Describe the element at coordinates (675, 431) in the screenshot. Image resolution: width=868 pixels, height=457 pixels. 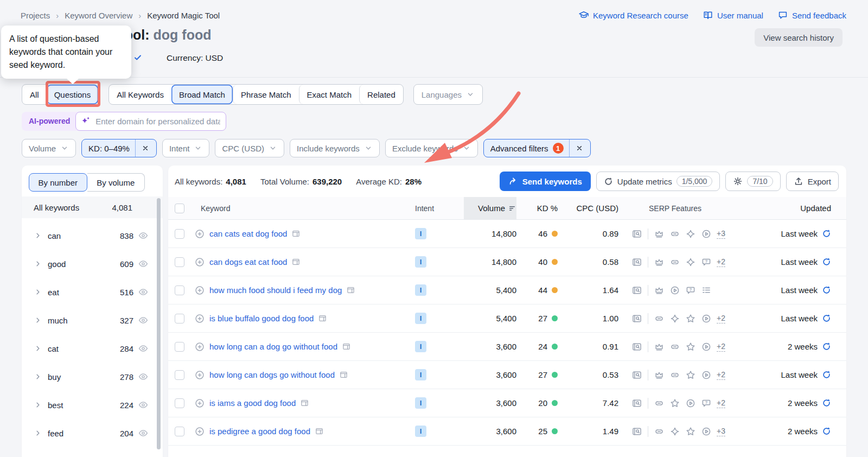
I see `diamond-icon` at that location.